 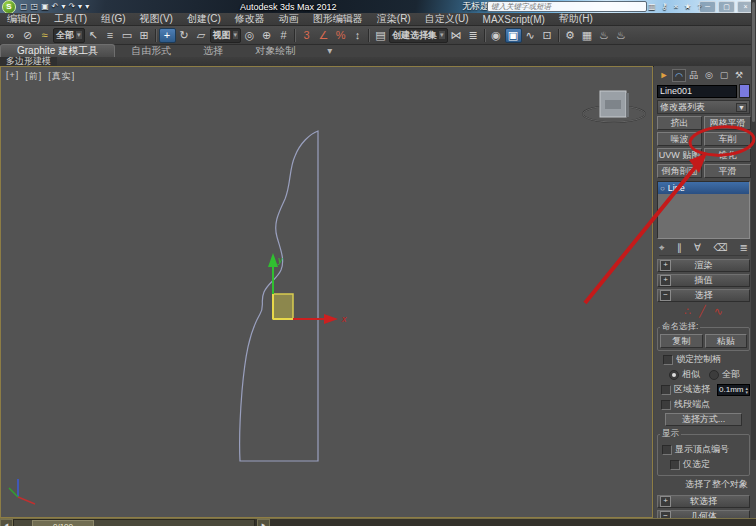 What do you see at coordinates (28, 36) in the screenshot?
I see `unlink-selection-icon: ⊘` at bounding box center [28, 36].